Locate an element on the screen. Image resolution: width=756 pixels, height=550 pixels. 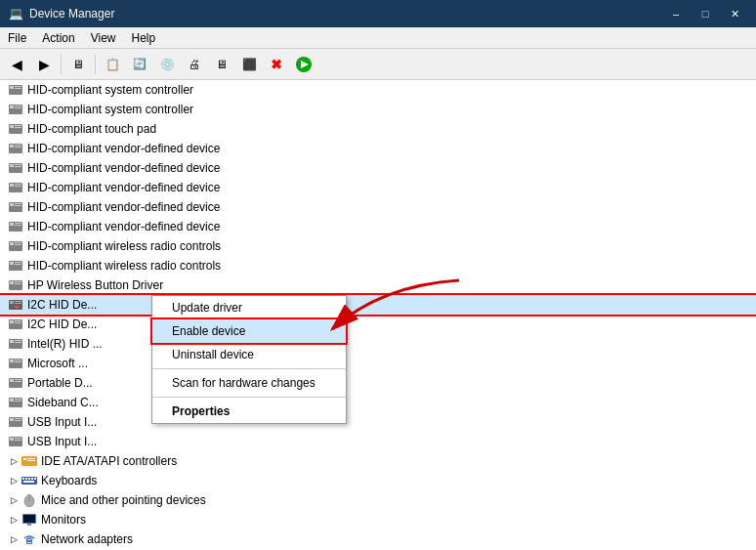
menu-view: View is located at coordinates (104, 37).